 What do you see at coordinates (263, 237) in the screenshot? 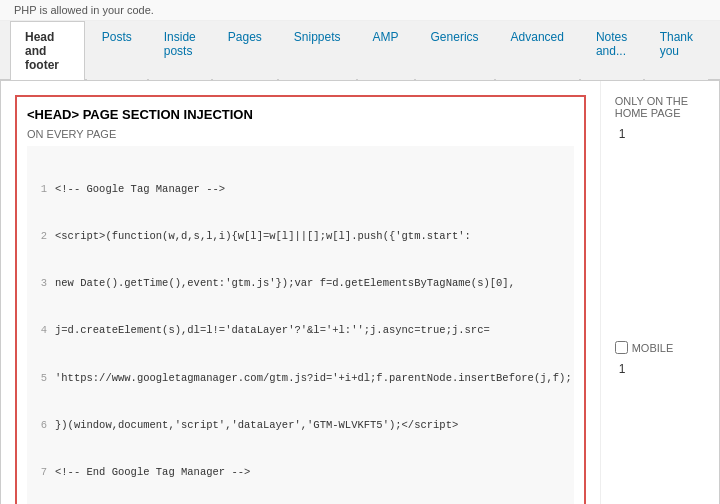
I see `line-content: <script>(function(w,d,s,l,i){w[l]=w[l]||…` at bounding box center [263, 237].